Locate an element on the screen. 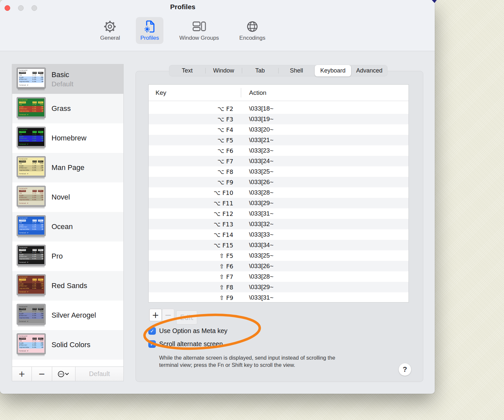 The width and height of the screenshot is (504, 420). tab-keyboard: Keyboard is located at coordinates (333, 71).